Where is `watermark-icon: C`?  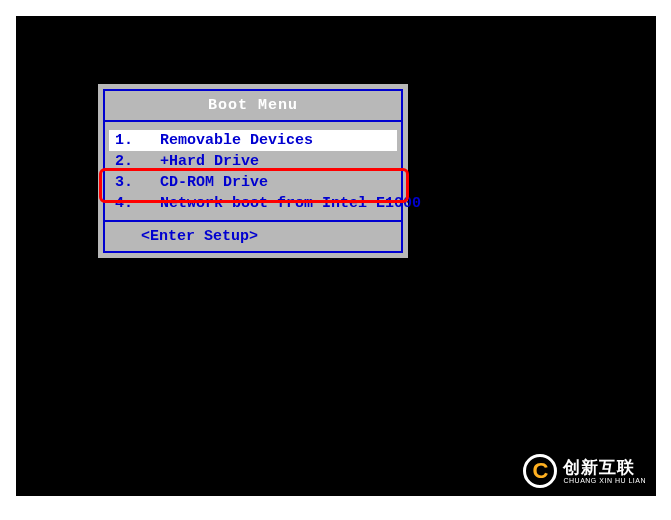
watermark-icon: C is located at coordinates (540, 471).